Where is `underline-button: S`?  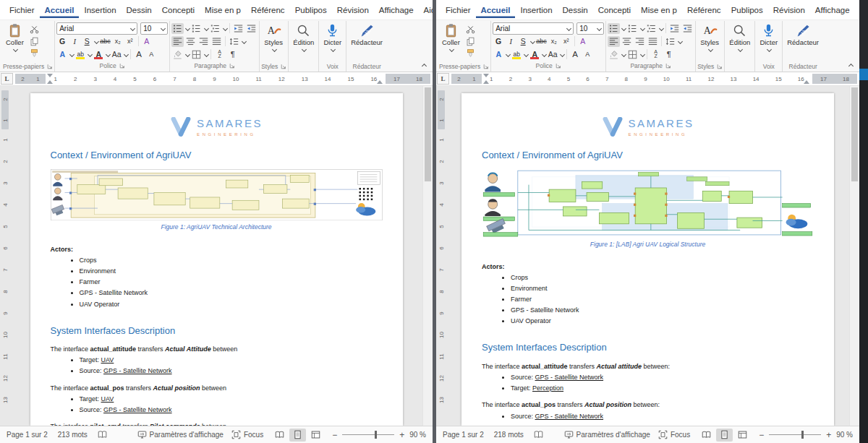
underline-button: S is located at coordinates (87, 42).